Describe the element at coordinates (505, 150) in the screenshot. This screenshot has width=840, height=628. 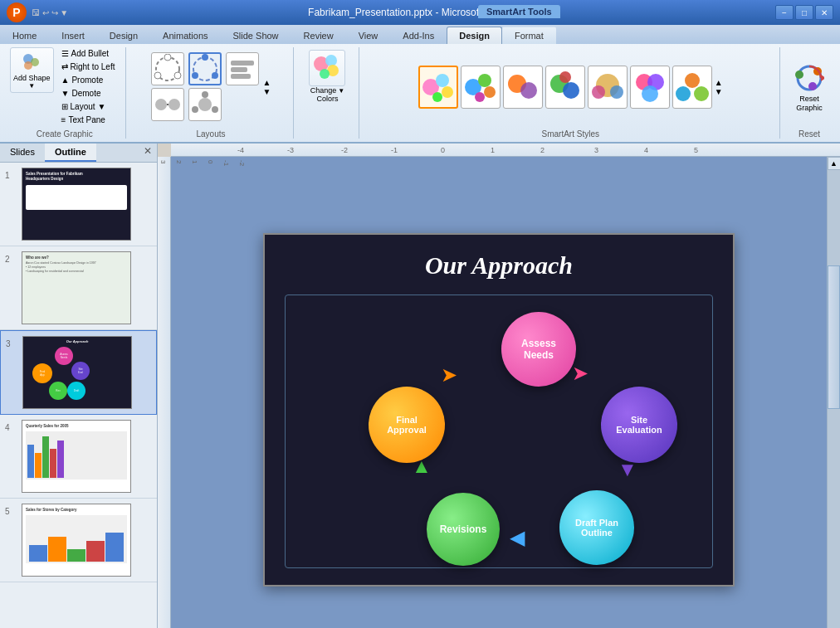
I see `ruler-horizontal: -4 -3 -2 -1 0 1 2 3 4 5` at that location.